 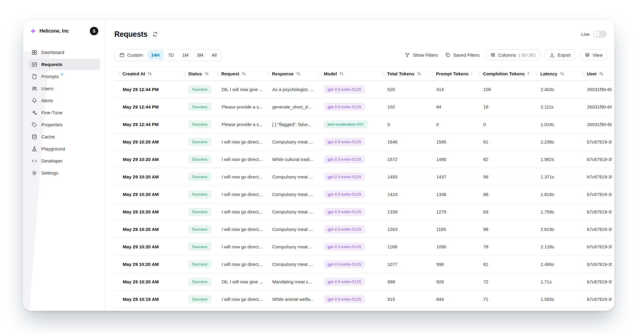 What do you see at coordinates (64, 101) in the screenshot?
I see `sidebar-item-alerts: Alerts` at bounding box center [64, 101].